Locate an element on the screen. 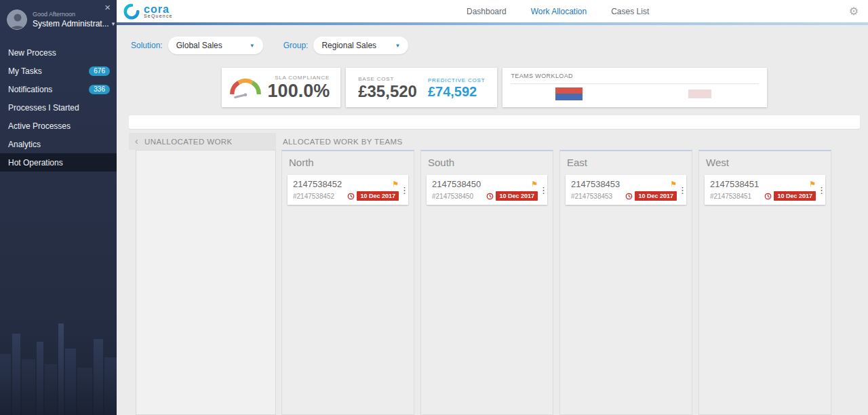 The image size is (868, 415). filter-bar: Solution: Global Sales ▼ Group: Regional… is located at coordinates (494, 45).